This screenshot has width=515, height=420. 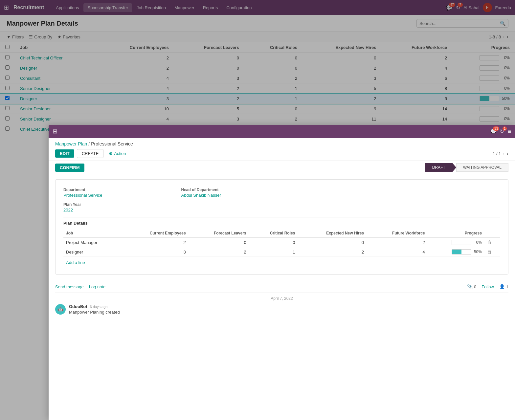 I want to click on breadcrumb-current: Professional Service, so click(x=112, y=144).